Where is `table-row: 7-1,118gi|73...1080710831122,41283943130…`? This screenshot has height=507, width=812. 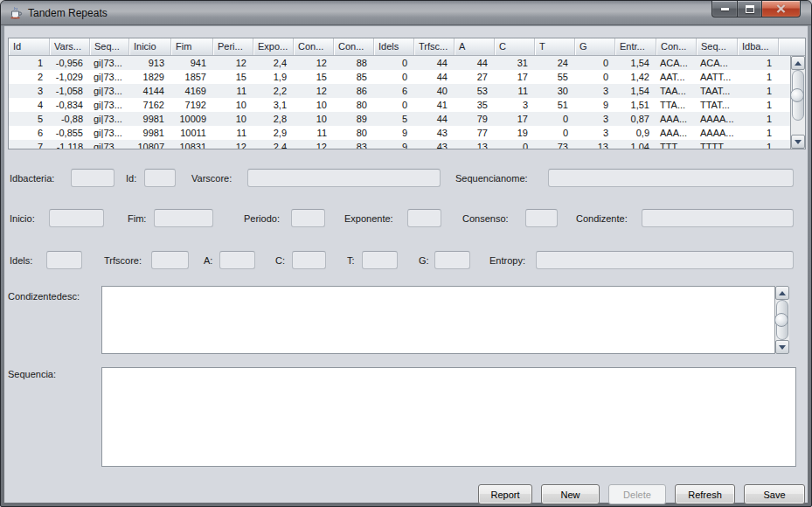 table-row: 7-1,118gi|73...1080710831122,41283943130… is located at coordinates (399, 144).